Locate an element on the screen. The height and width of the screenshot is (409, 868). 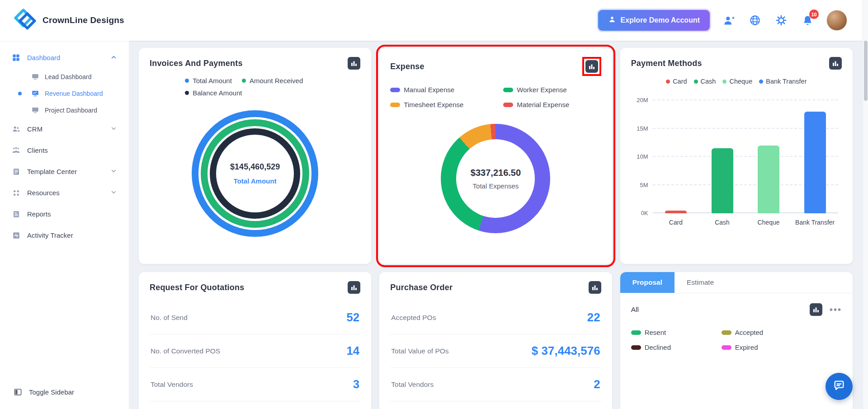
expense-donut-center: $337,216.50 Total Expenses is located at coordinates (495, 179).